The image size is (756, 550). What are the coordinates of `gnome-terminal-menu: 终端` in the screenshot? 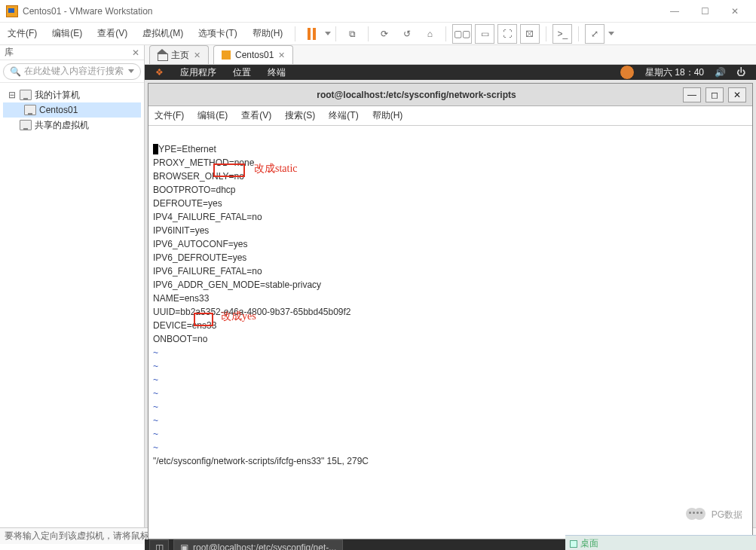 It's located at (277, 72).